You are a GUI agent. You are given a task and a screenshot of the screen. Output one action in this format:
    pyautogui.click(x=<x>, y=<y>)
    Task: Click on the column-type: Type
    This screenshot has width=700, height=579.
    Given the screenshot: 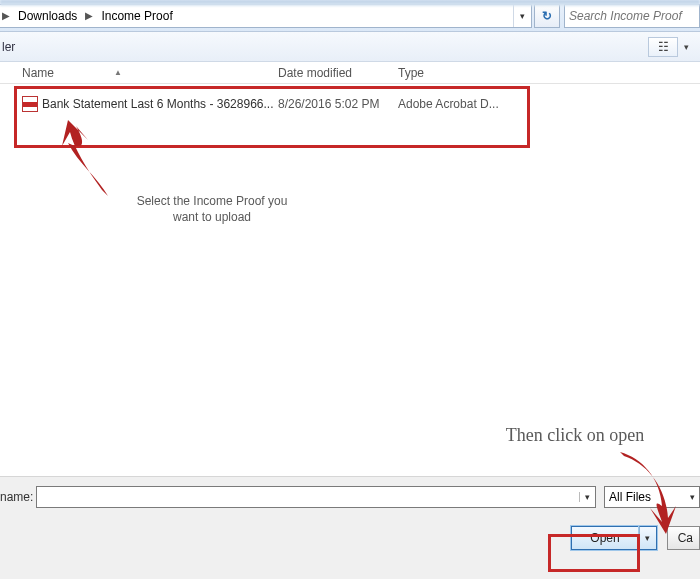 What is the action you would take?
    pyautogui.click(x=458, y=73)
    